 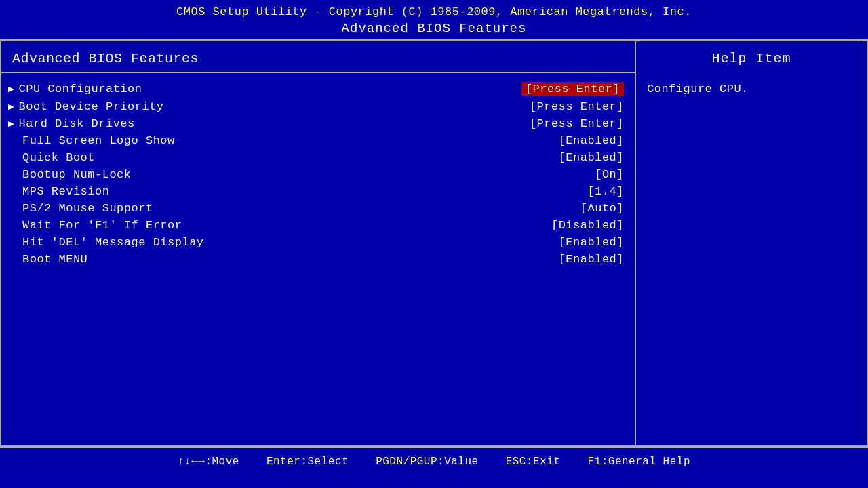 What do you see at coordinates (301, 175) in the screenshot?
I see `menu-label: Bootup Num-Lock` at bounding box center [301, 175].